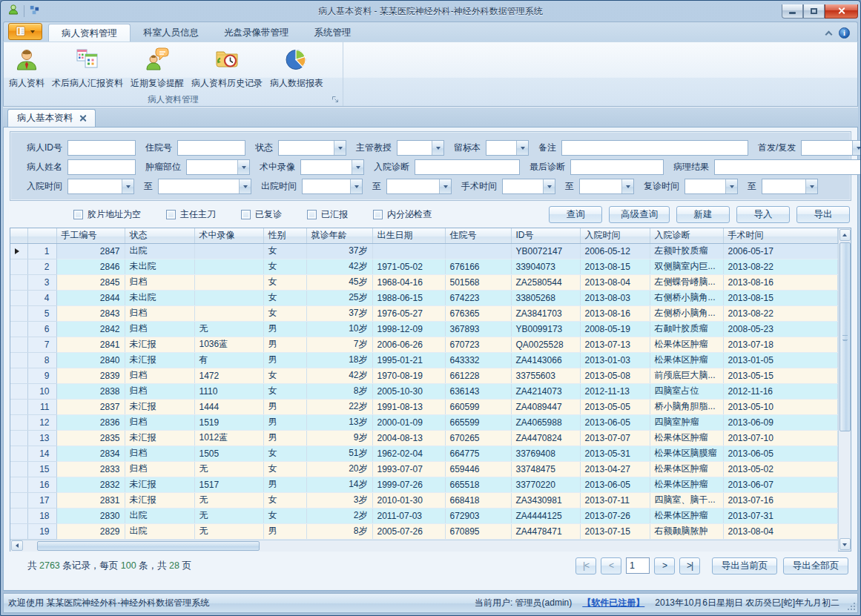  I want to click on ribbon-tab-1: 病人资料管理, so click(89, 33).